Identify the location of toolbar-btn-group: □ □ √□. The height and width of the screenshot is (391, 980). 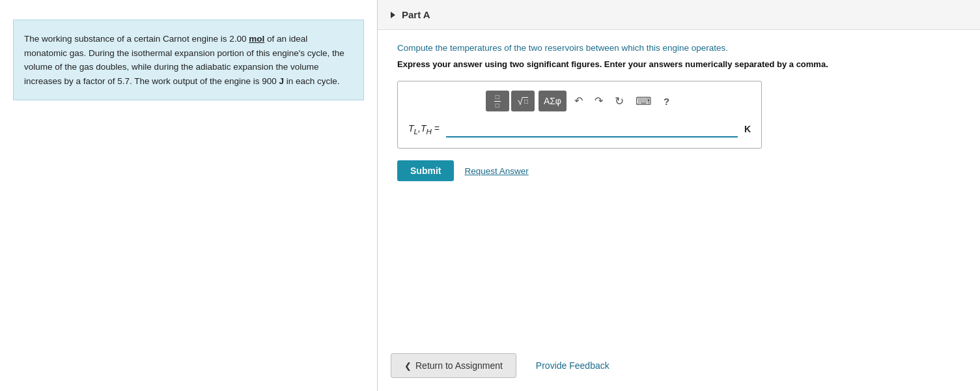
(511, 101).